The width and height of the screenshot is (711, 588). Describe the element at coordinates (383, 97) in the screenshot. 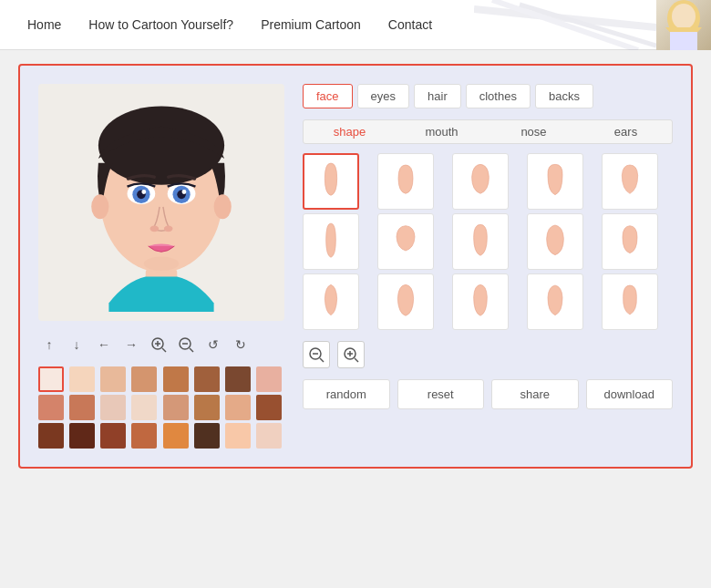

I see `cat-tab-eyes: eyes` at that location.